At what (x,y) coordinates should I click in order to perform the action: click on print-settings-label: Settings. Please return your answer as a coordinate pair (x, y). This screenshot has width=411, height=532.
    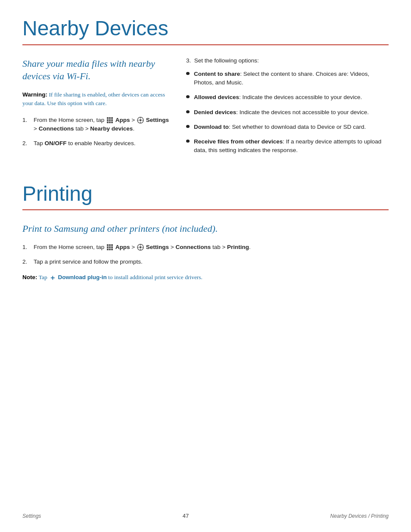
    Looking at the image, I should click on (158, 247).